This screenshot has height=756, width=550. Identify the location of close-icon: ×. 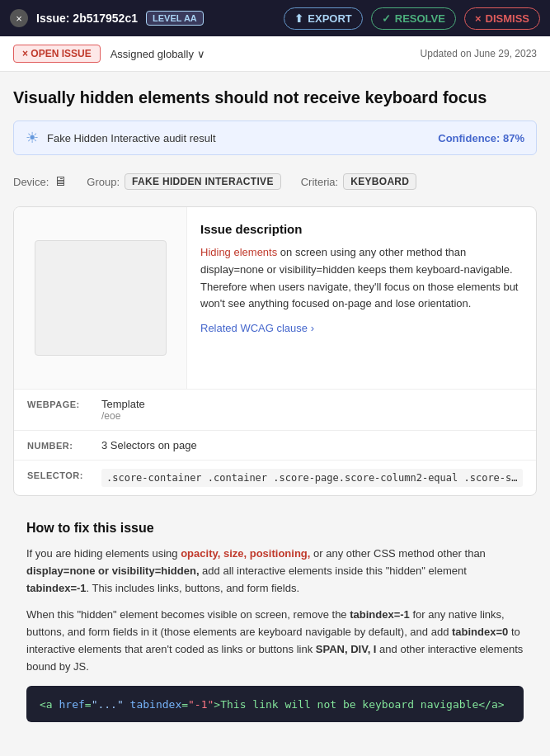
(19, 18).